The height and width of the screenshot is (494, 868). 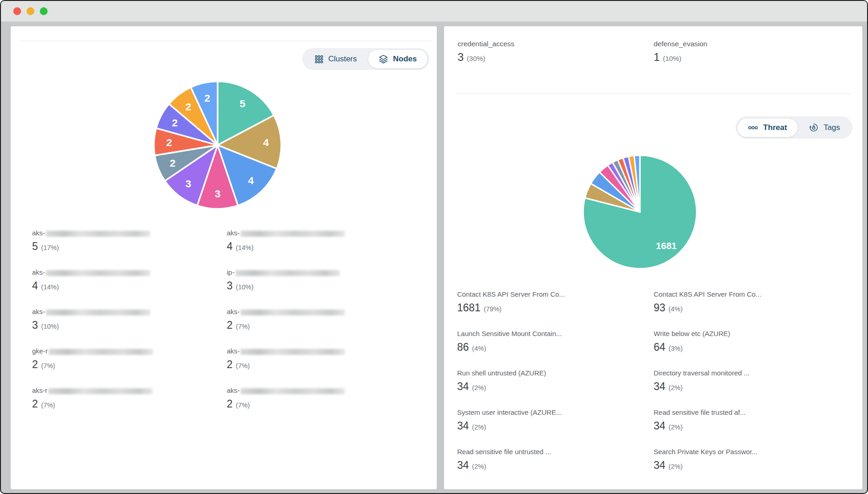 What do you see at coordinates (666, 246) in the screenshot?
I see `pie-slice-label: 1681` at bounding box center [666, 246].